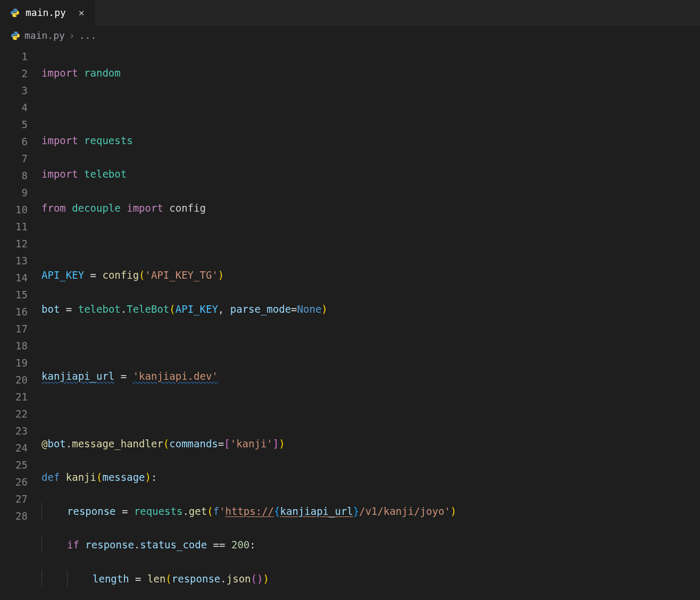 Image resolution: width=700 pixels, height=600 pixels. I want to click on line-number: 16, so click(14, 312).